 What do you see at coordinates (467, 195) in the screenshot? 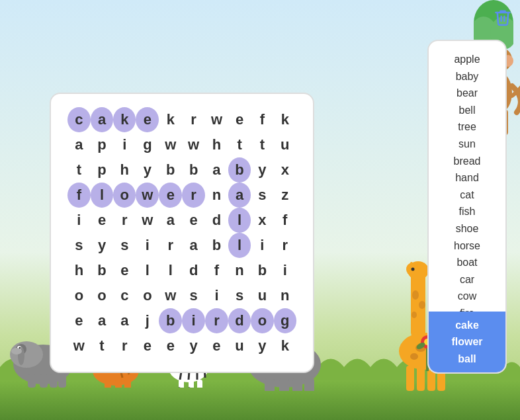
I see `wordlist-item-cat: cat` at bounding box center [467, 195].